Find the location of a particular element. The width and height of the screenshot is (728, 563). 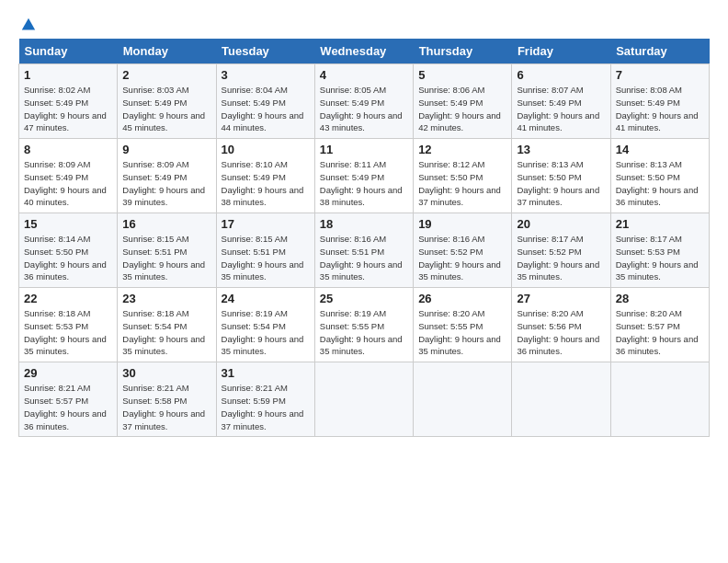

calendar-day-cell: 13Sunrise: 8:13 AM Sunset: 5:50 PM Dayli… is located at coordinates (561, 177).